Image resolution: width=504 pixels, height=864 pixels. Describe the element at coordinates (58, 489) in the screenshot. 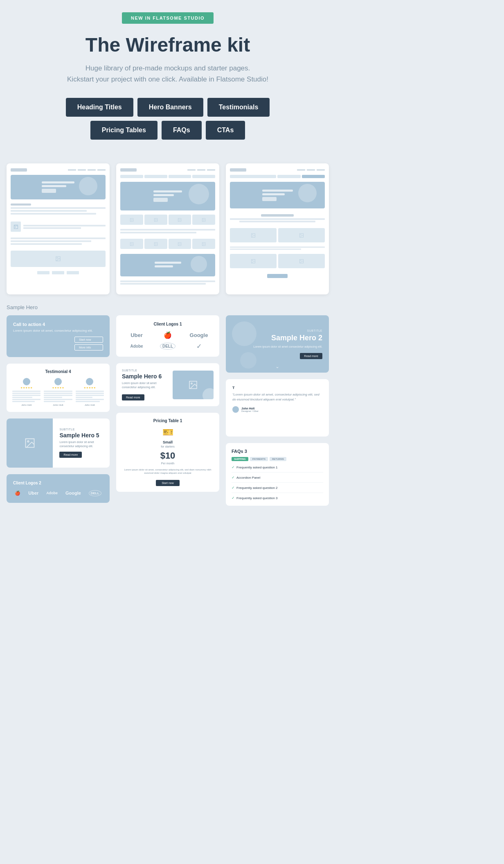

I see `client-logos2-card: Client Logos 2 🍎 Uber Adobe Google DELL` at that location.